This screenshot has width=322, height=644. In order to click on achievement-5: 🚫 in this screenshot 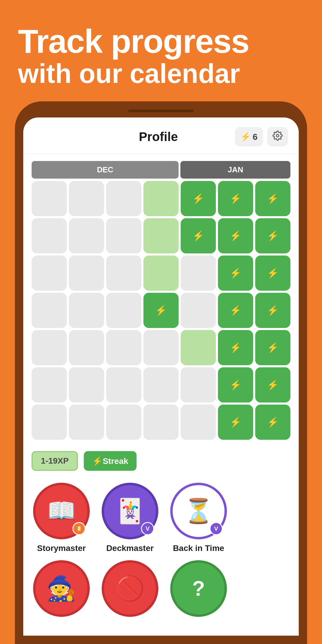, I will do `click(130, 589)`.